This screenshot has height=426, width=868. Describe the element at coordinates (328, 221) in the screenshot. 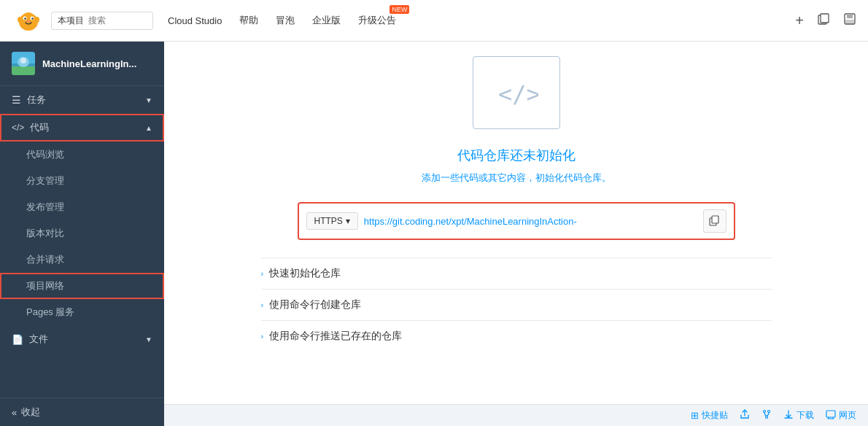

I see `protocol-label: HTTPS` at that location.